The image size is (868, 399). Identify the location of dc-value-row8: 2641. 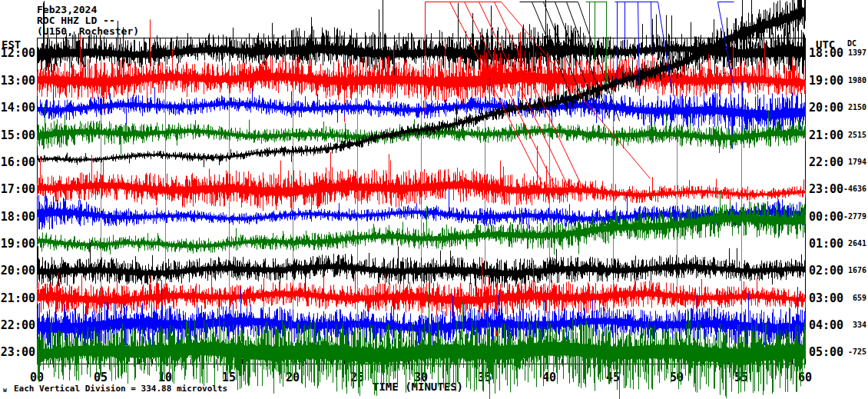
(852, 243).